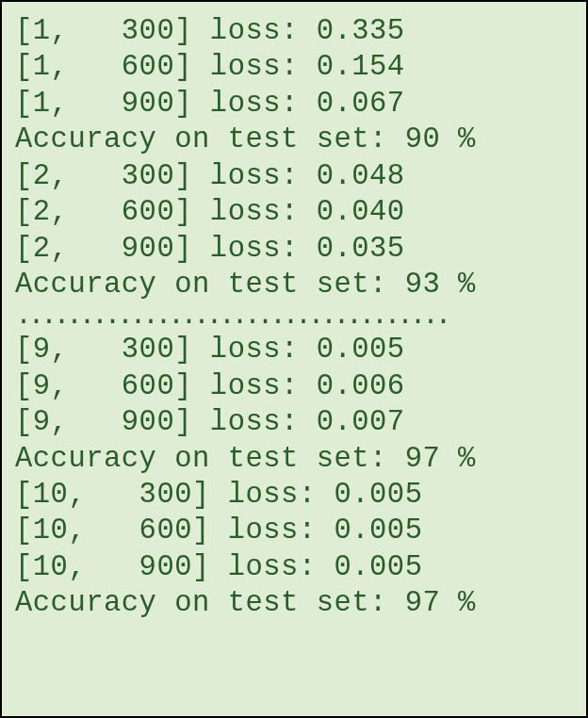  Describe the element at coordinates (294, 139) in the screenshot. I see `accuracy-line: Accuracy on test set: 90 %` at that location.